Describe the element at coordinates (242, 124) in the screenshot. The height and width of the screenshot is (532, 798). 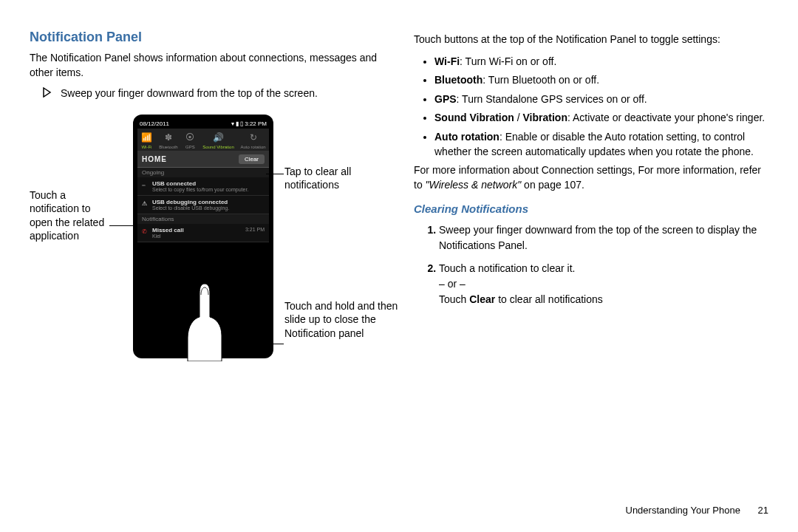
I see `battery-icon: ▯` at that location.